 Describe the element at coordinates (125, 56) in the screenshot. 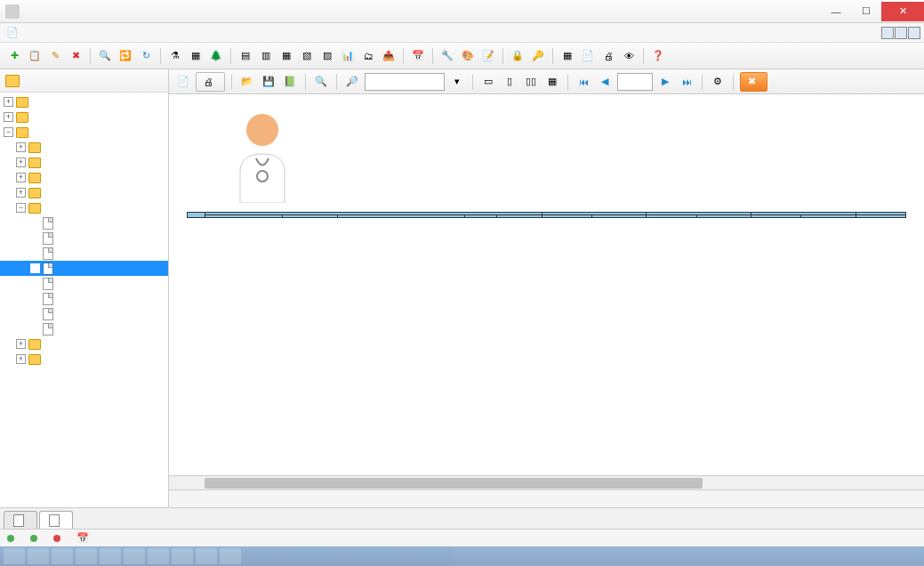

I see `replace-icon: 🔁` at that location.